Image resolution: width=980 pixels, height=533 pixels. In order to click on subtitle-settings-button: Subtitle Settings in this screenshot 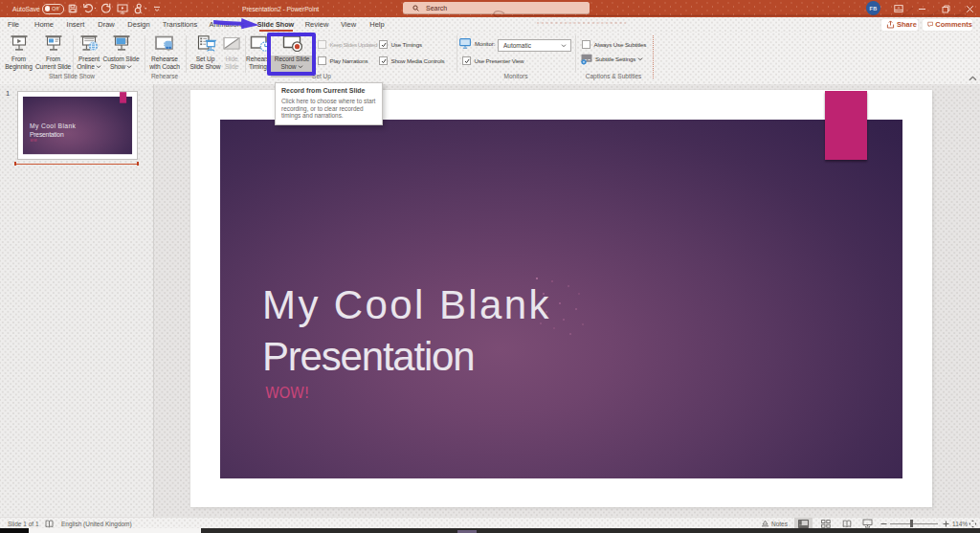, I will do `click(612, 59)`.